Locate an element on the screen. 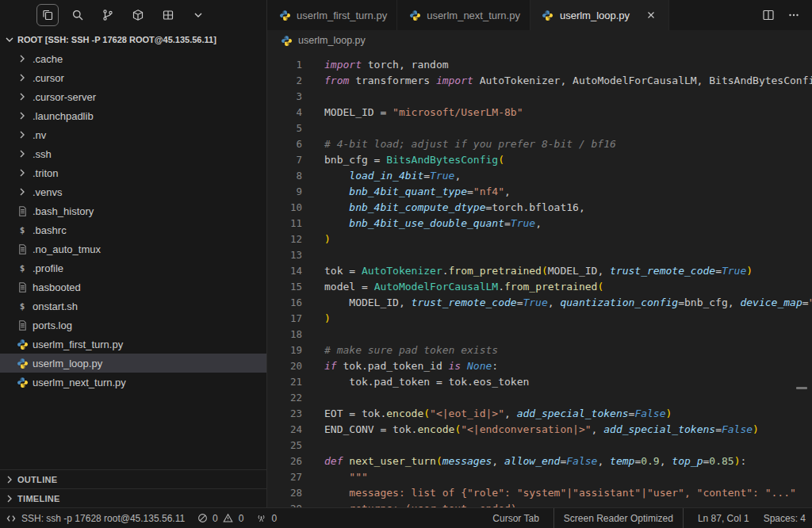 The image size is (812, 528). timeline-section-header: TIMELINE is located at coordinates (133, 498).